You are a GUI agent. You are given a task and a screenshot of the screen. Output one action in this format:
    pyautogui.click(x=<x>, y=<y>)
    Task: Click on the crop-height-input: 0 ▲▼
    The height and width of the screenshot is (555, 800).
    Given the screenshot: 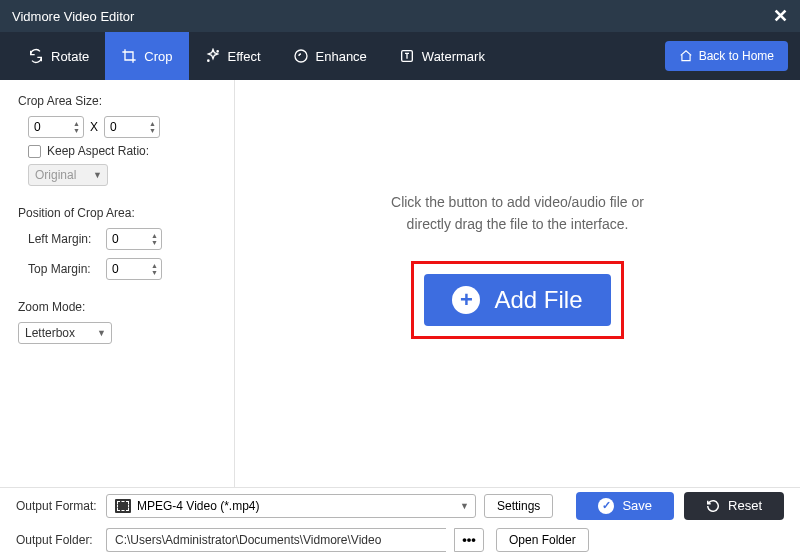 What is the action you would take?
    pyautogui.click(x=132, y=127)
    